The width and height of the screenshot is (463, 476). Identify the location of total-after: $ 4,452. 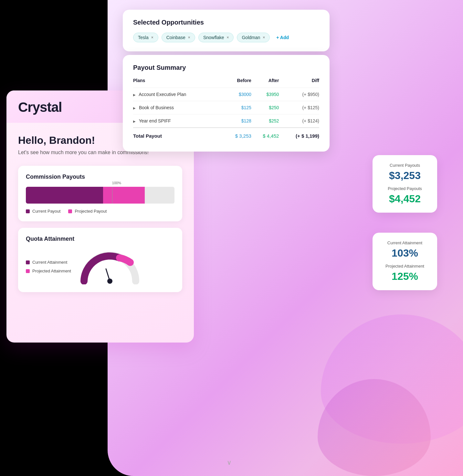
(265, 135).